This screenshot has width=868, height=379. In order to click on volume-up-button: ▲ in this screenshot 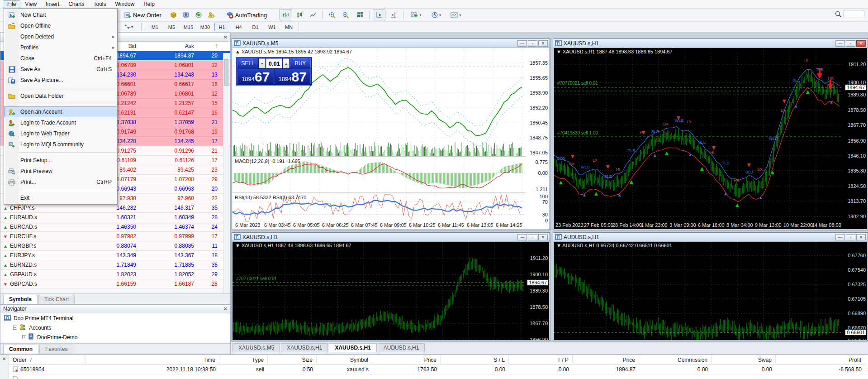, I will do `click(286, 63)`.